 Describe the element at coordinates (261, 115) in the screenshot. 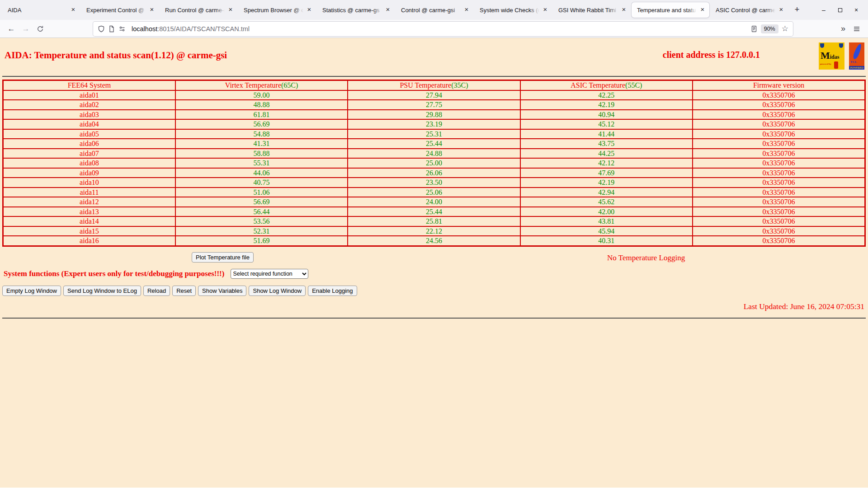

I see `virtex-temp-cell: 61.81` at that location.